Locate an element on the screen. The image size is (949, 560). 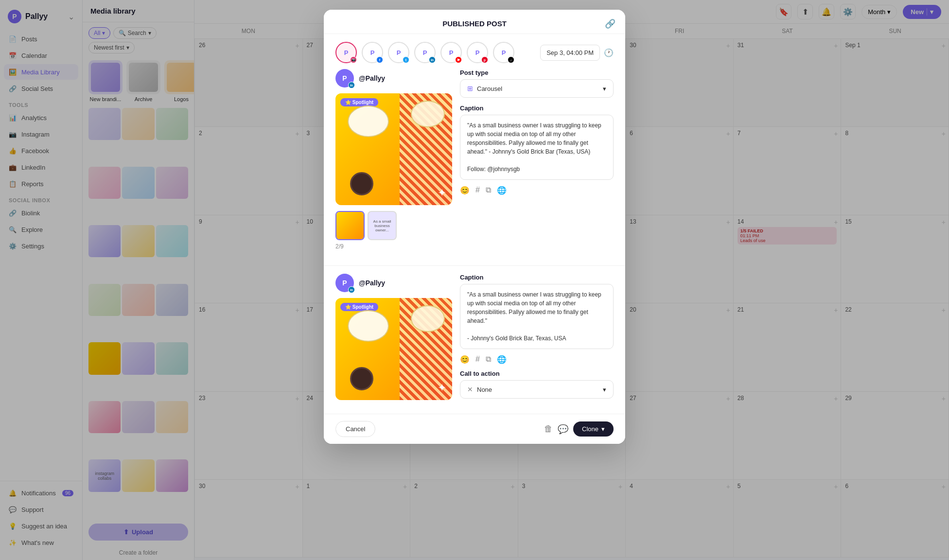
spotlight-badge-2: ⭐ Spotlight is located at coordinates (359, 307).